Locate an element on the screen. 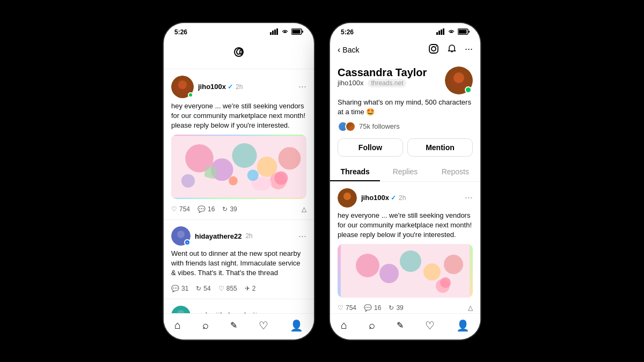 This screenshot has height=362, width=644. feed-post-1: jiho100x ✓ 2h ··· hey everyone ... we're… is located at coordinates (239, 145).